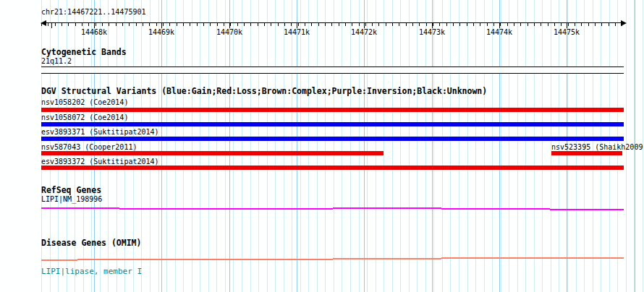  What do you see at coordinates (567, 33) in the screenshot?
I see `tick-label: 14475k` at bounding box center [567, 33].